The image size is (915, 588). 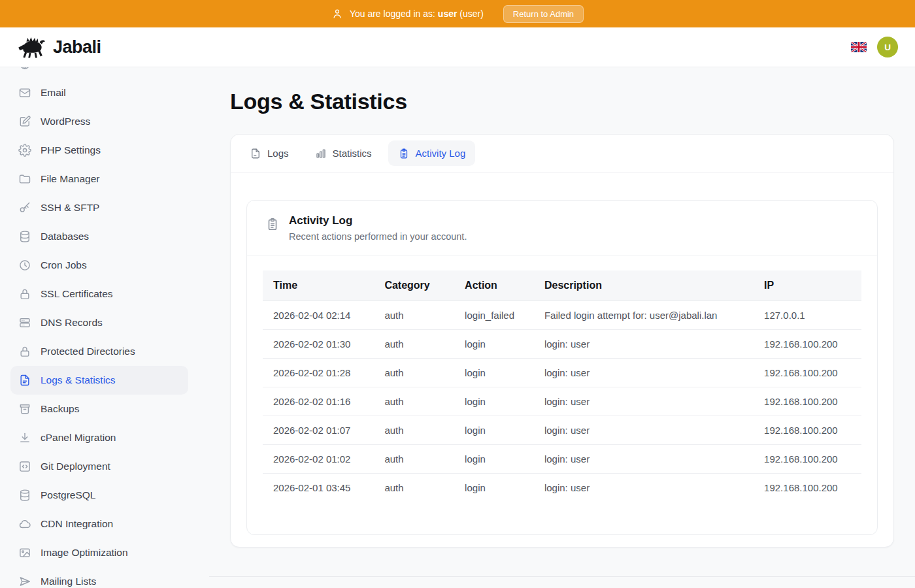 What do you see at coordinates (99, 122) in the screenshot?
I see `sidebar-item-wordpress: WordPress` at bounding box center [99, 122].